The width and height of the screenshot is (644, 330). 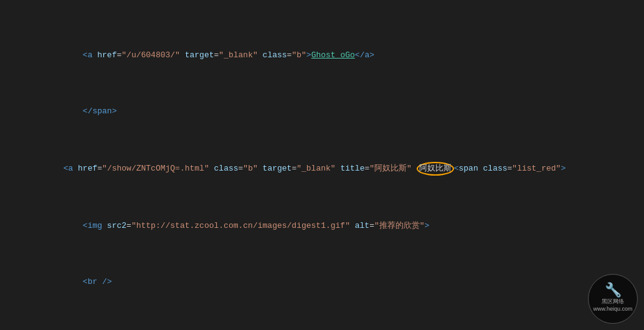 I want to click on highlighted-text: 阿奴比斯, so click(x=435, y=169).